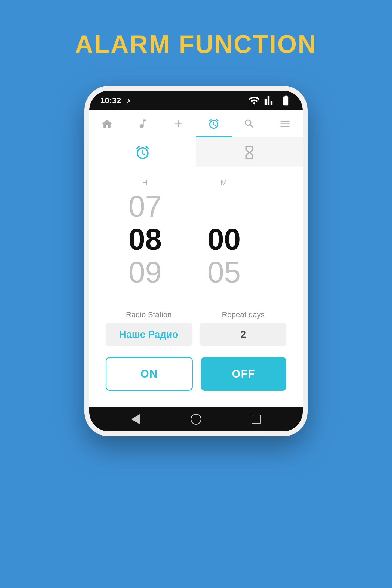  Describe the element at coordinates (224, 183) in the screenshot. I see `minute-label: M` at that location.